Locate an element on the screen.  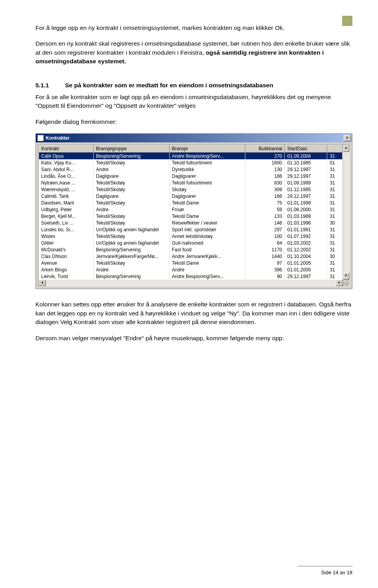
table-row: Leirvik, TuridBespisning/ServeringAndre … is located at coordinates (191, 276).